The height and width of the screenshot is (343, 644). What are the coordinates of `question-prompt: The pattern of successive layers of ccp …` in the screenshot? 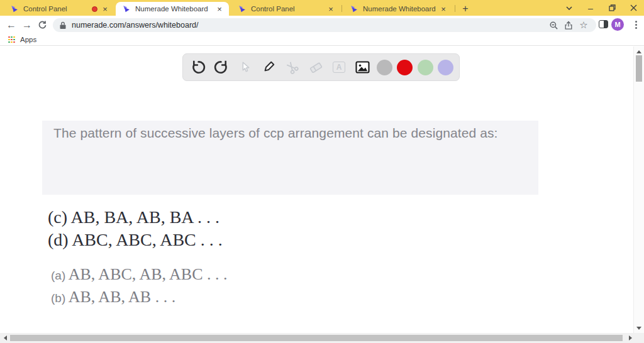 It's located at (275, 133).